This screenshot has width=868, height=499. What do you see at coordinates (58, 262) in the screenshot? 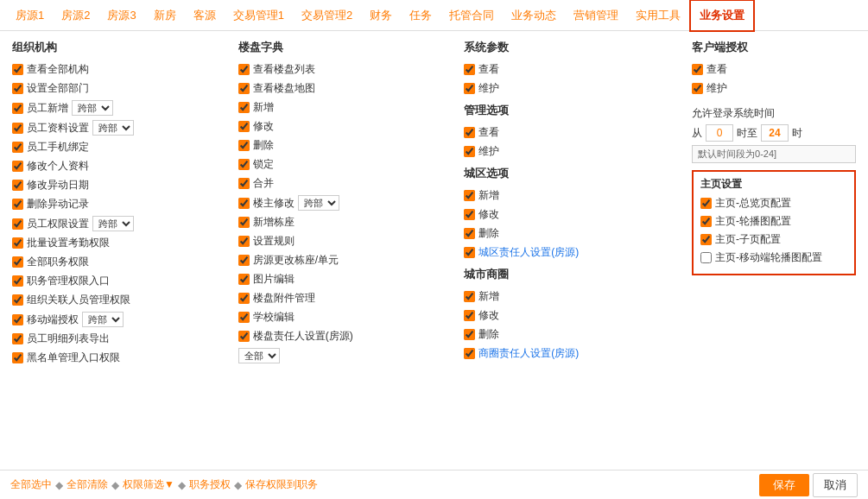
I see `checkbox-label-10: 全部职务权限` at bounding box center [58, 262].